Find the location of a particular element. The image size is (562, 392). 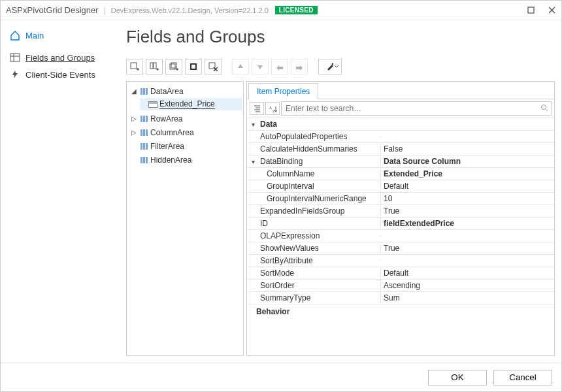

tab-item-properties: Item Properties is located at coordinates (284, 91).